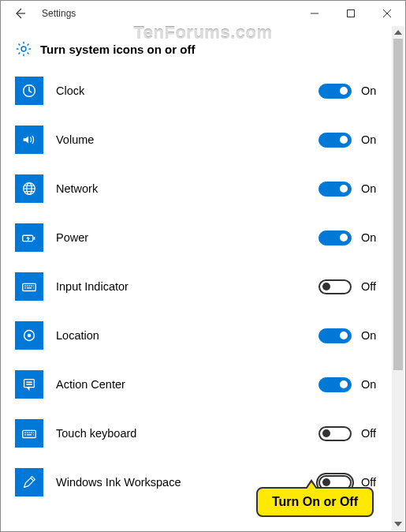 Image resolution: width=406 pixels, height=532 pixels. Describe the element at coordinates (29, 91) in the screenshot. I see `clock-icon` at that location.